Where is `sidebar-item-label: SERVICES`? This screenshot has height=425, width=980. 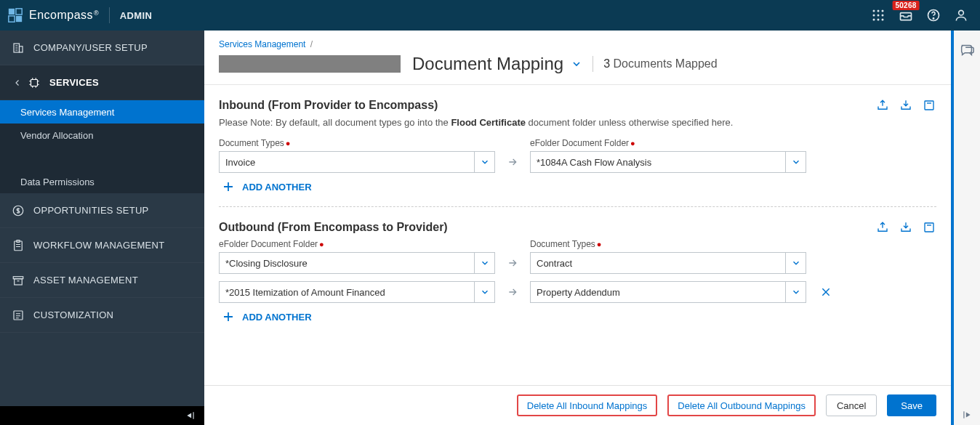
sidebar-item-label: SERVICES is located at coordinates (74, 83).